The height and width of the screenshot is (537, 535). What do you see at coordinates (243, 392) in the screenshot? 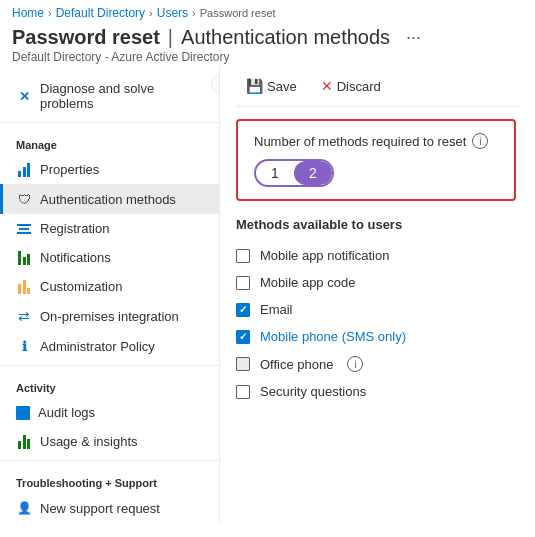
I see `checkbox-security-questions` at bounding box center [243, 392].